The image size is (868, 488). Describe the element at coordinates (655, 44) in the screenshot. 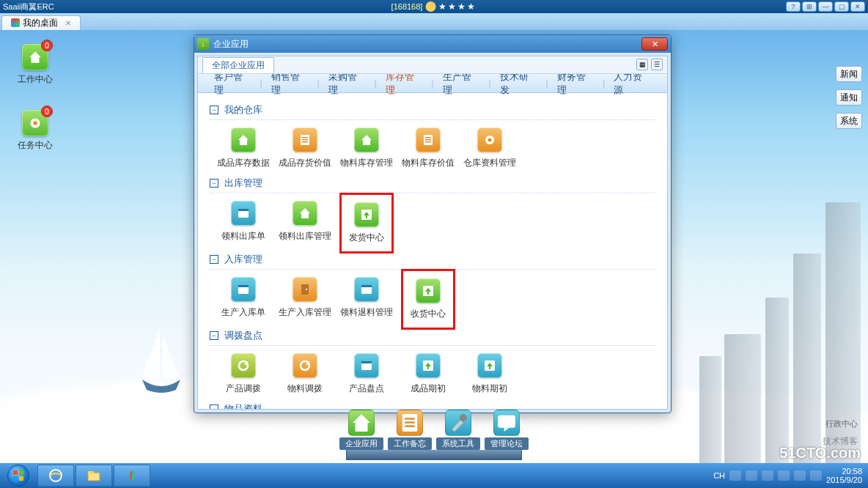

I see `window-close-button: ✕` at that location.